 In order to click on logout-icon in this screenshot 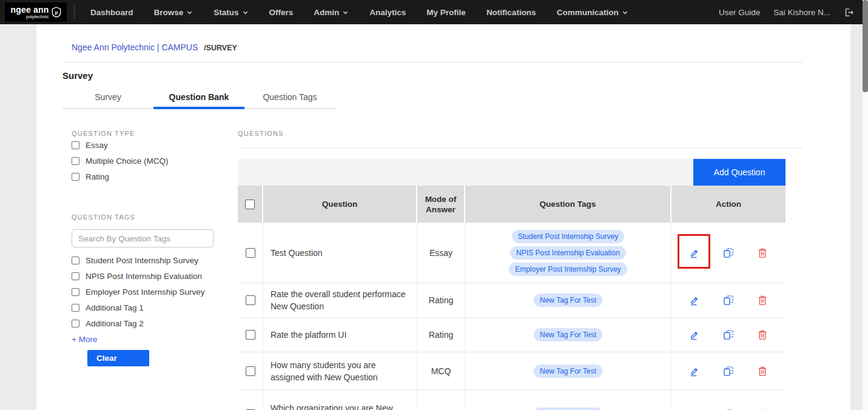, I will do `click(849, 12)`.